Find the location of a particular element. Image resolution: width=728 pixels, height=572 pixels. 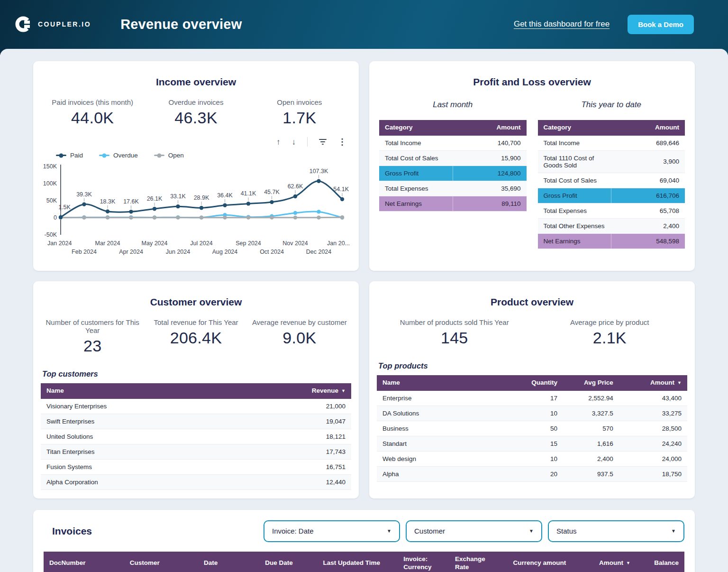

table-cell: Total 1110 Cost of Goods Sold is located at coordinates (574, 161).